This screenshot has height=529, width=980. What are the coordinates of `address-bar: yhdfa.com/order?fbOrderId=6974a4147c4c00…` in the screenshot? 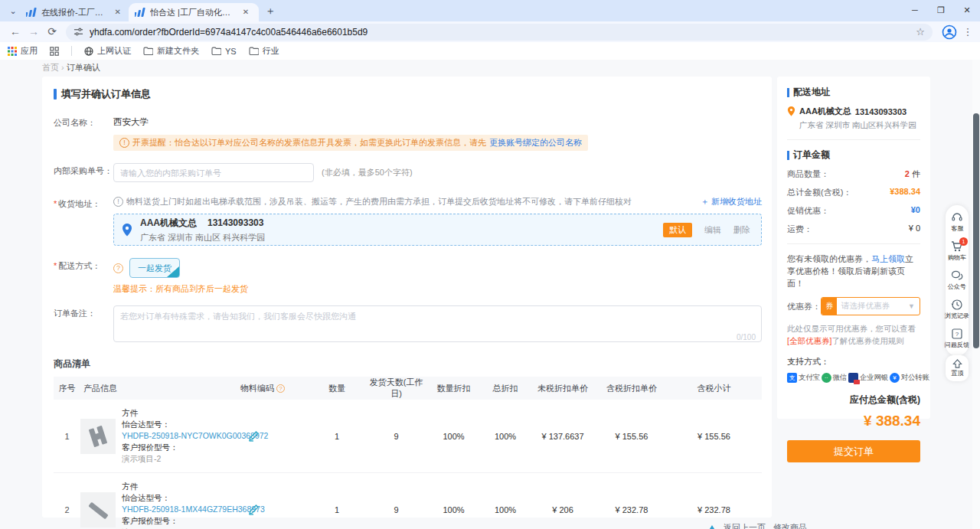 It's located at (499, 32).